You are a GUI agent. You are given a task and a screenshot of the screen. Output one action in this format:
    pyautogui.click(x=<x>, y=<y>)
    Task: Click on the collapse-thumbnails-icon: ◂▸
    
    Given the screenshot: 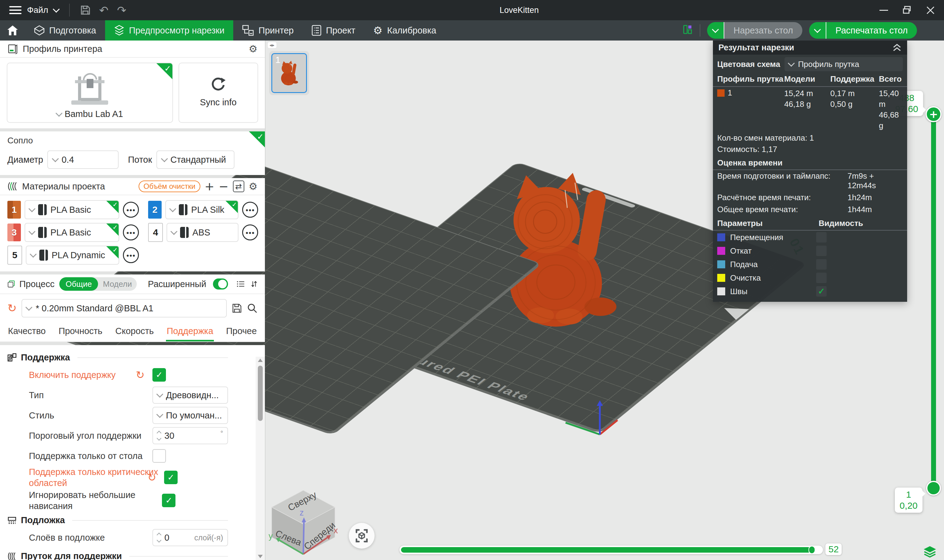 What is the action you would take?
    pyautogui.click(x=272, y=45)
    